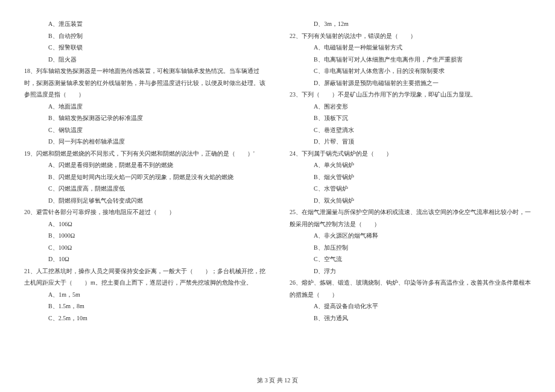 The height and width of the screenshot is (392, 555). What do you see at coordinates (410, 24) in the screenshot?
I see `q21-option-d: D、3m，12m` at bounding box center [410, 24].